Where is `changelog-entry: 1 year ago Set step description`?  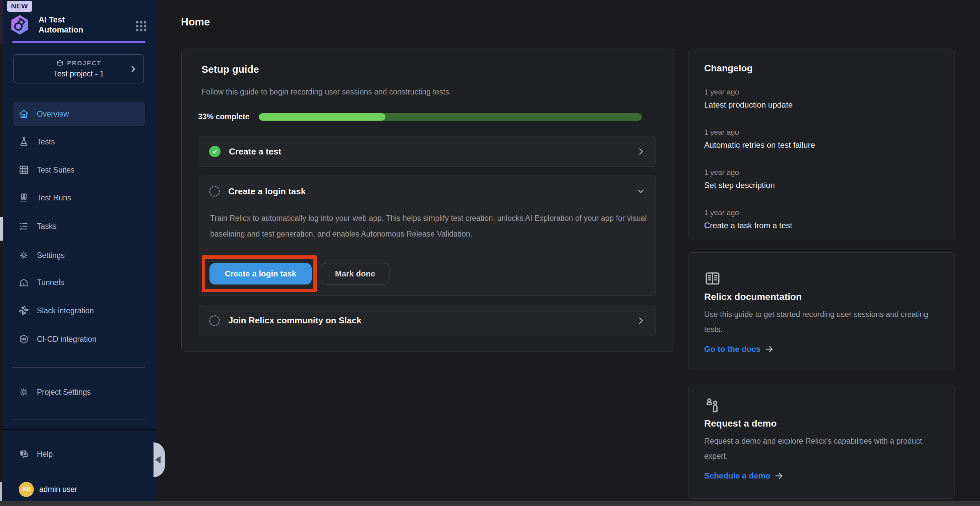
changelog-entry: 1 year ago Set step description is located at coordinates (822, 179).